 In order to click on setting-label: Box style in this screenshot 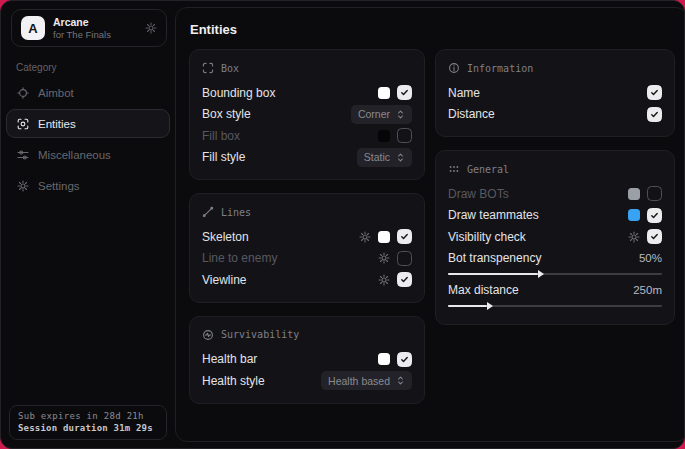, I will do `click(226, 114)`.